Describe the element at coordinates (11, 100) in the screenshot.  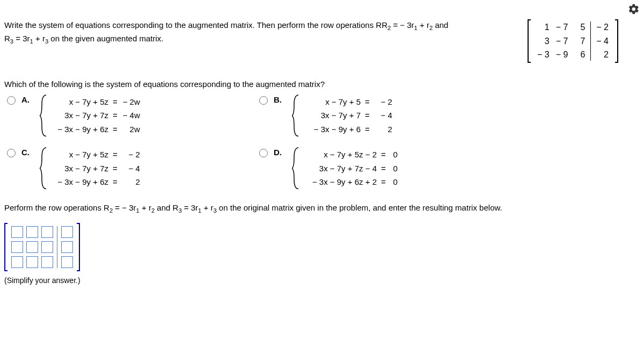
I see `radio-a` at that location.